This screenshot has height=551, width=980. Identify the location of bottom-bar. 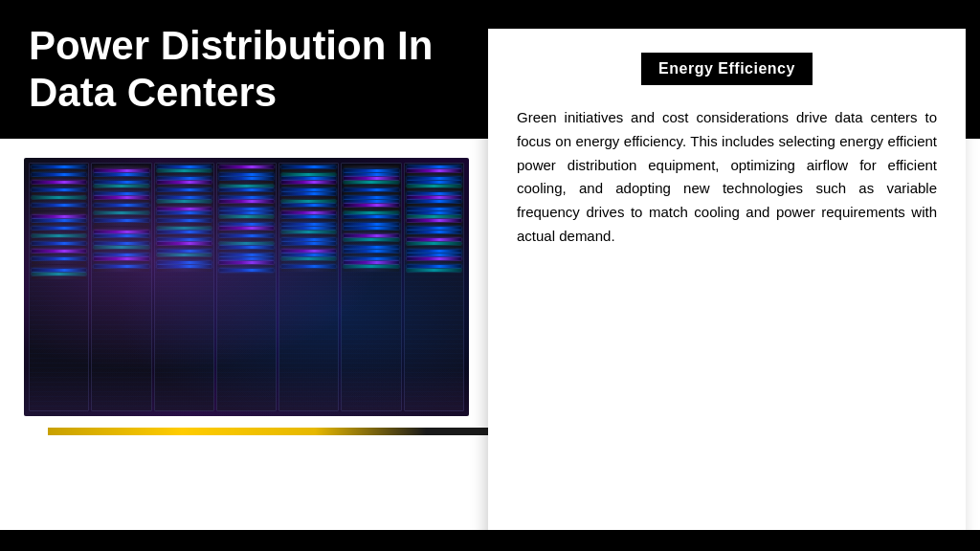
(490, 540).